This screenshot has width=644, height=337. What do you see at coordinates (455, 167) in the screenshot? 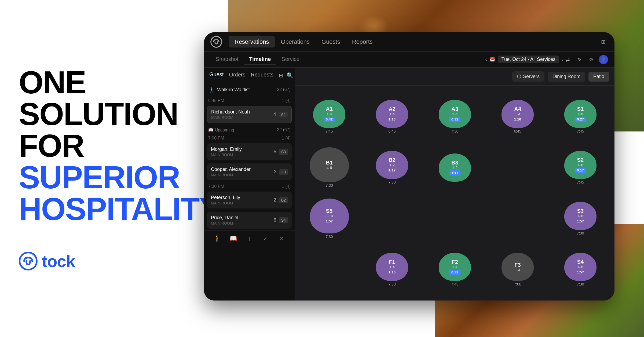
I see `table-B3: B3 1-2 1:17` at bounding box center [455, 167].